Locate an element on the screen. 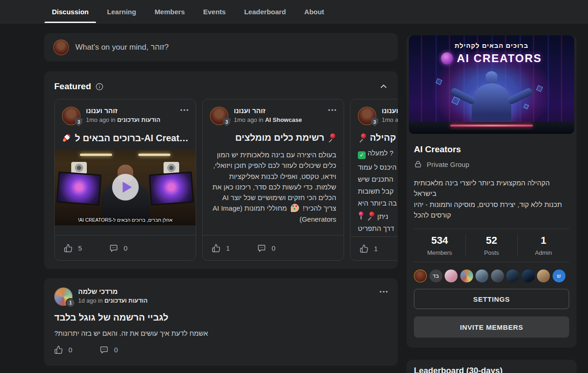  timestamp: 1d ago in is located at coordinates (90, 301).